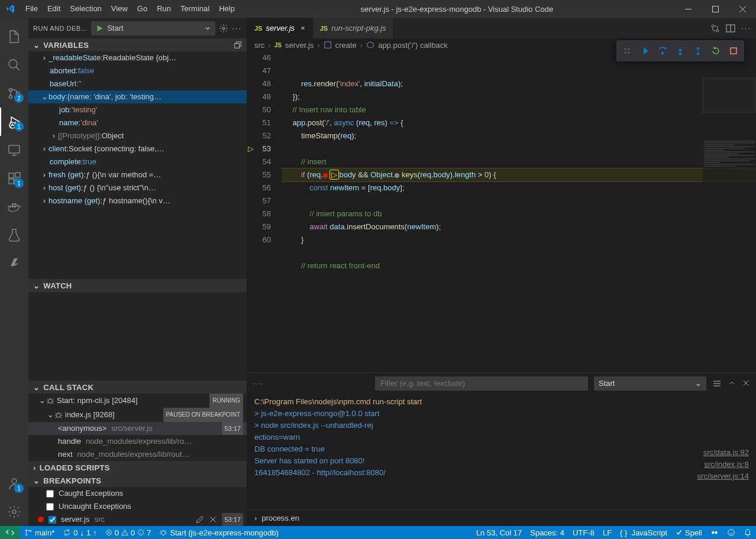 Image resolution: width=756 pixels, height=539 pixels. What do you see at coordinates (137, 45) in the screenshot?
I see `variables-section-header: ⌄ VARIABLES` at bounding box center [137, 45].